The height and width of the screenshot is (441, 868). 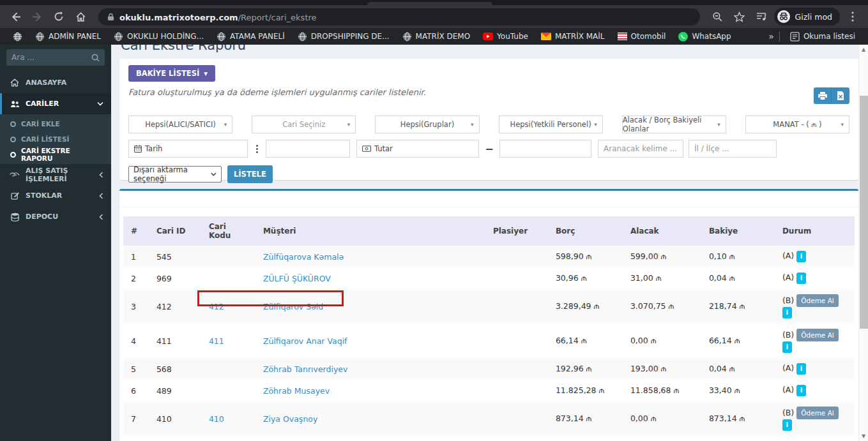 I want to click on sidebar-search-input, so click(x=51, y=57).